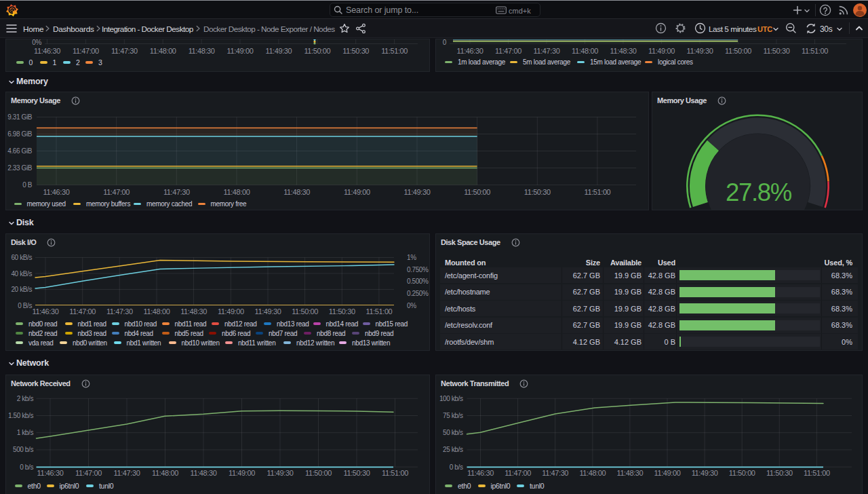 The width and height of the screenshot is (868, 494). What do you see at coordinates (418, 270) in the screenshot?
I see `svg-text: 0.750%` at bounding box center [418, 270].